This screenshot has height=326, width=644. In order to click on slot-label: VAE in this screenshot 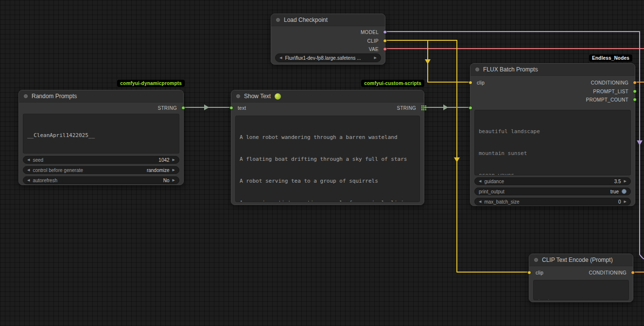, I will do `click(374, 50)`.